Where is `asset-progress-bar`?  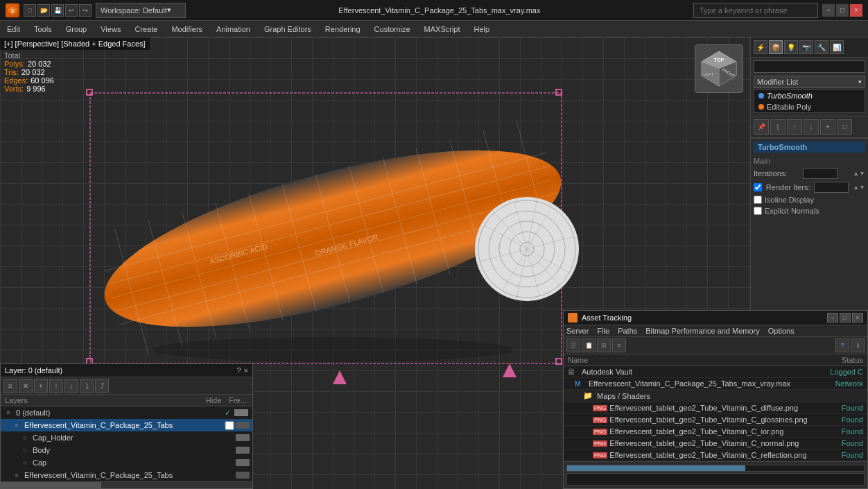 asset-progress-bar is located at coordinates (656, 468).